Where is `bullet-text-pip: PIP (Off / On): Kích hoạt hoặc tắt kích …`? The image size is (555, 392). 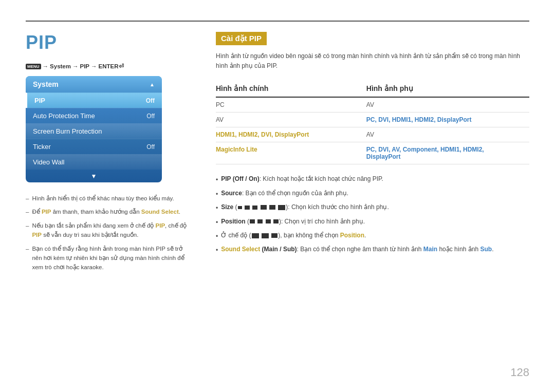
bullet-text-pip: PIP (Off / On): Kích hoạt hoặc tắt kích … is located at coordinates (302, 179).